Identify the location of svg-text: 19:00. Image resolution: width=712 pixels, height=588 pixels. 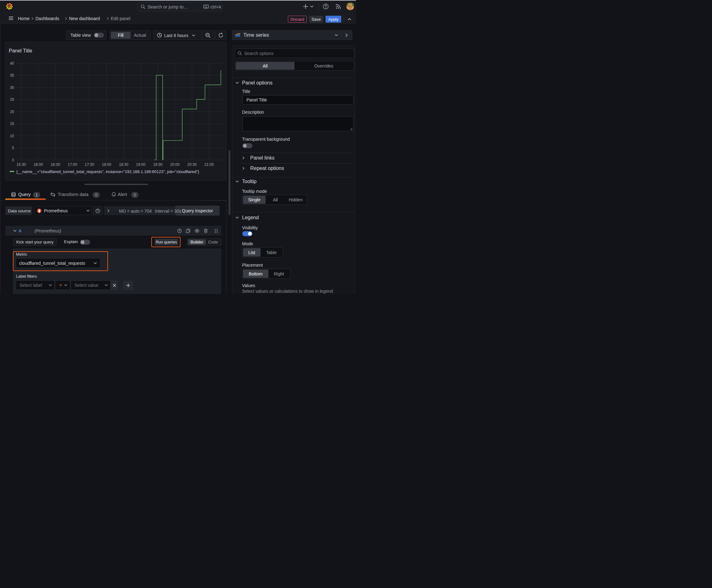
(141, 165).